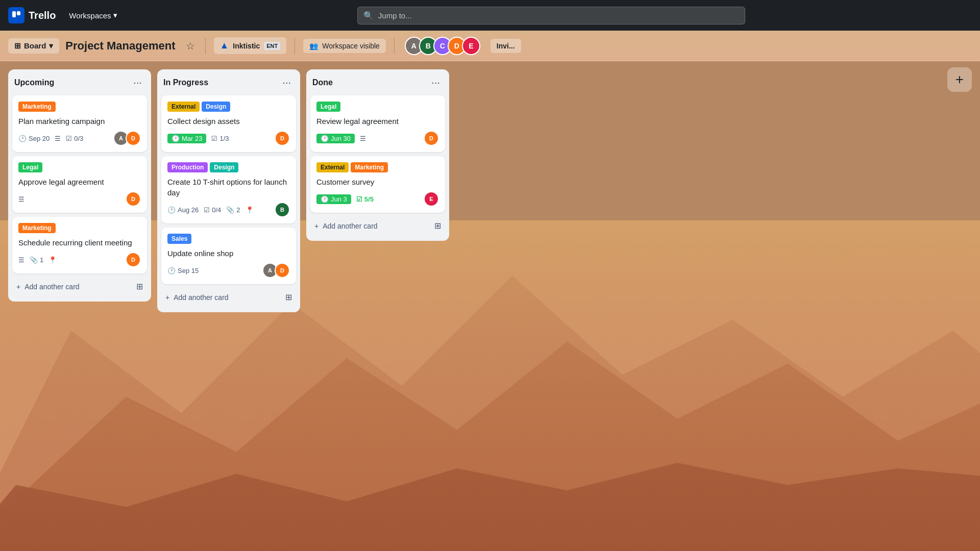 The width and height of the screenshot is (980, 551). Describe the element at coordinates (351, 46) in the screenshot. I see `visible-label: Workspace visible` at that location.